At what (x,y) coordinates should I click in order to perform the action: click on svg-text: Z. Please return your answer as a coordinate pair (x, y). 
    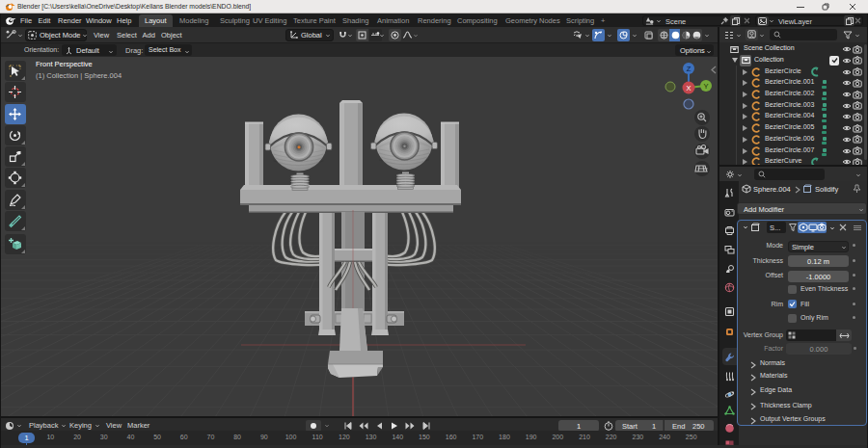
    Looking at the image, I should click on (689, 69).